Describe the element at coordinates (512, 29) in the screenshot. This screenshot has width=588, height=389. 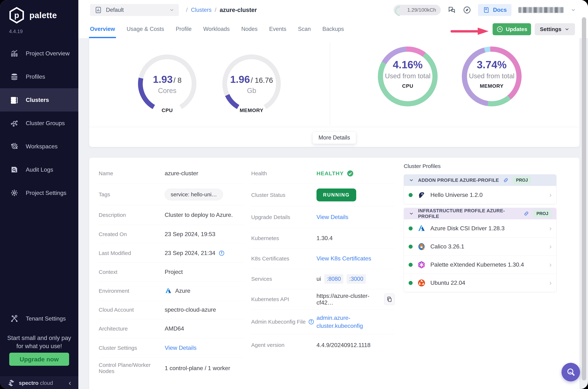
I see `updates-button: Updates` at that location.